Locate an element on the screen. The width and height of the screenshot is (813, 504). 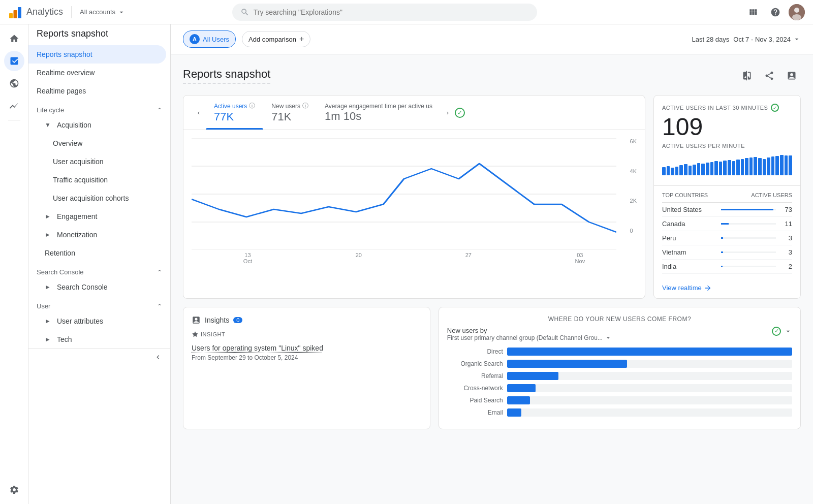
country-row-ca: Canada 11 is located at coordinates (727, 224).